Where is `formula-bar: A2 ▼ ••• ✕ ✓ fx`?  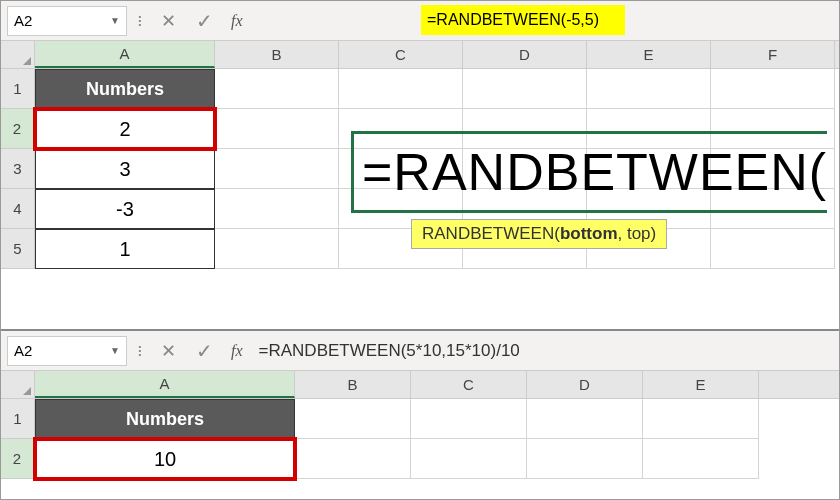
formula-bar: A2 ▼ ••• ✕ ✓ fx is located at coordinates (420, 351).